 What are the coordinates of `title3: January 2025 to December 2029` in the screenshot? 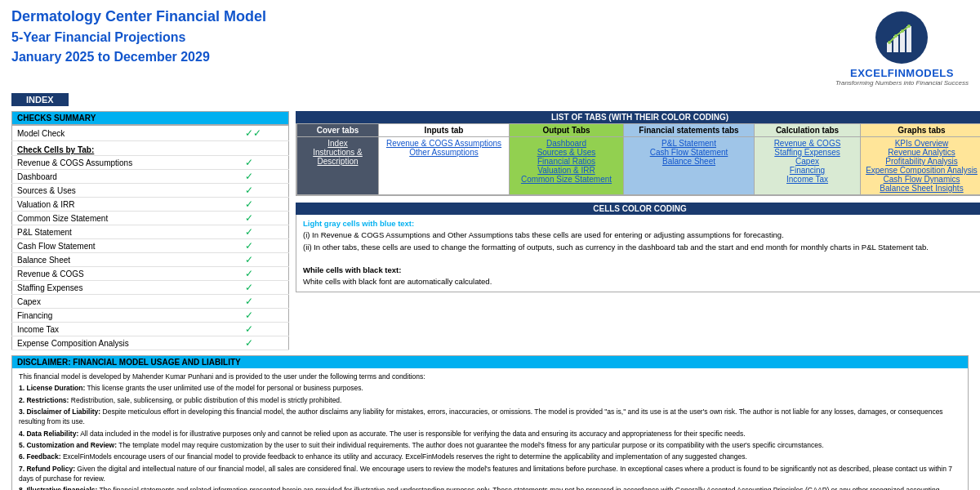 It's located at (139, 57).